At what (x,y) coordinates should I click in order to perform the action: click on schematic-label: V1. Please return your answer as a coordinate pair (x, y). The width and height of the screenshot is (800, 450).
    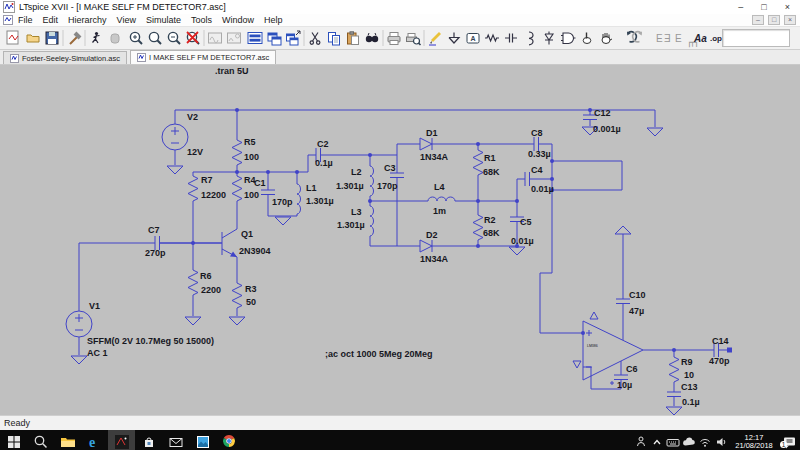
    Looking at the image, I should click on (94, 306).